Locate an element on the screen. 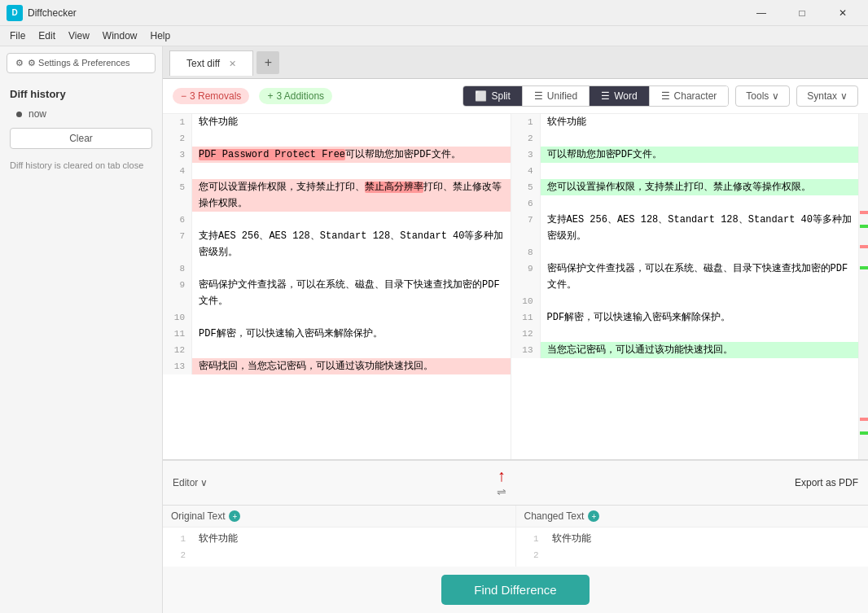  sidebar-note: Diff history is cleared on tab close is located at coordinates (81, 166).